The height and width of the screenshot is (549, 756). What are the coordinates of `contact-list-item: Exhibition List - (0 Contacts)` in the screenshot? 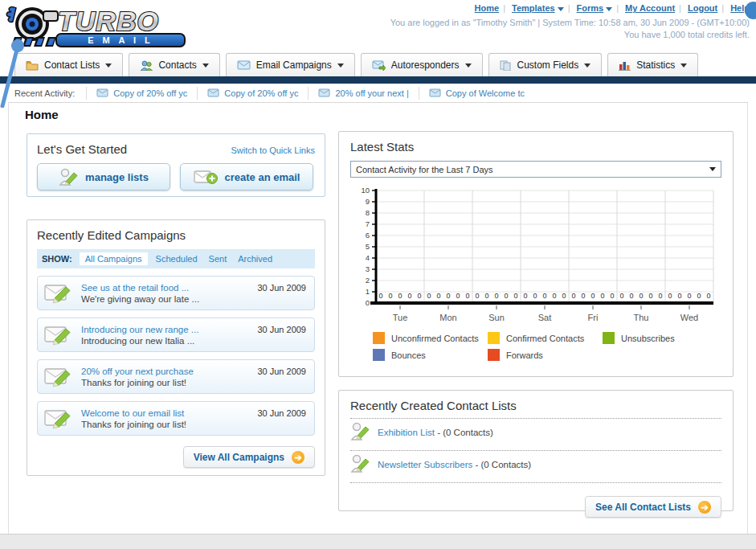 It's located at (536, 432).